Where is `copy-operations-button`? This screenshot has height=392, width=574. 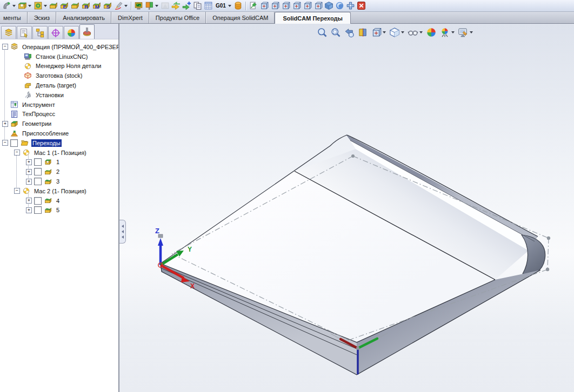 copy-operations-button is located at coordinates (198, 5).